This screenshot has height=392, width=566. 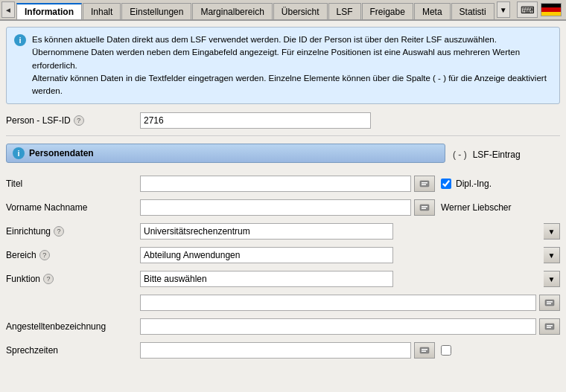 What do you see at coordinates (79, 121) in the screenshot?
I see `lsf-id-help-icon: ?` at bounding box center [79, 121].